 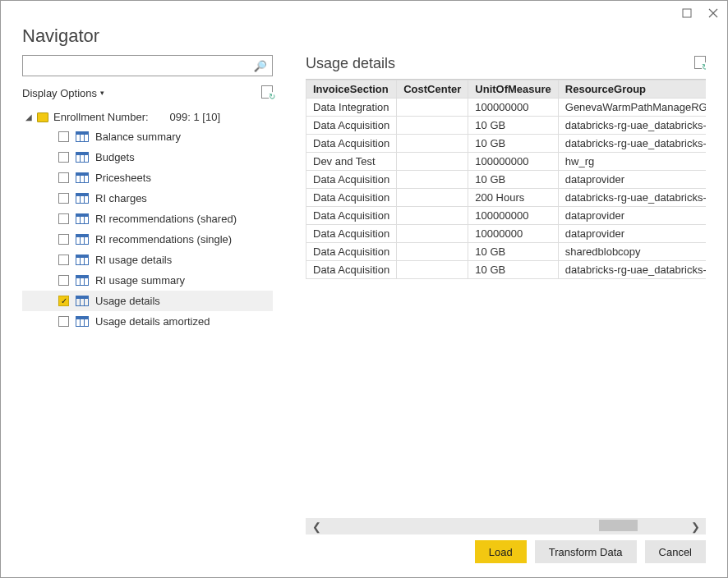 What do you see at coordinates (148, 322) in the screenshot?
I see `tree-item: Usage details amortized` at bounding box center [148, 322].